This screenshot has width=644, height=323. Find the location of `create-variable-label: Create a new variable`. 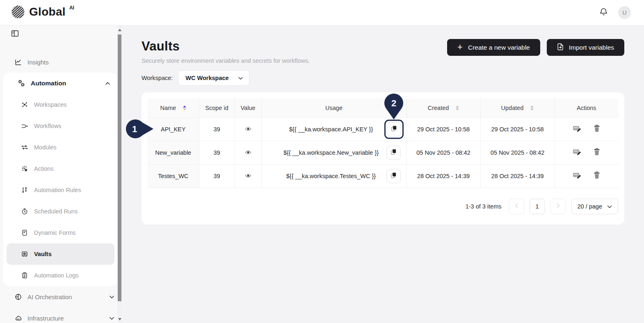

create-variable-label: Create a new variable is located at coordinates (499, 48).